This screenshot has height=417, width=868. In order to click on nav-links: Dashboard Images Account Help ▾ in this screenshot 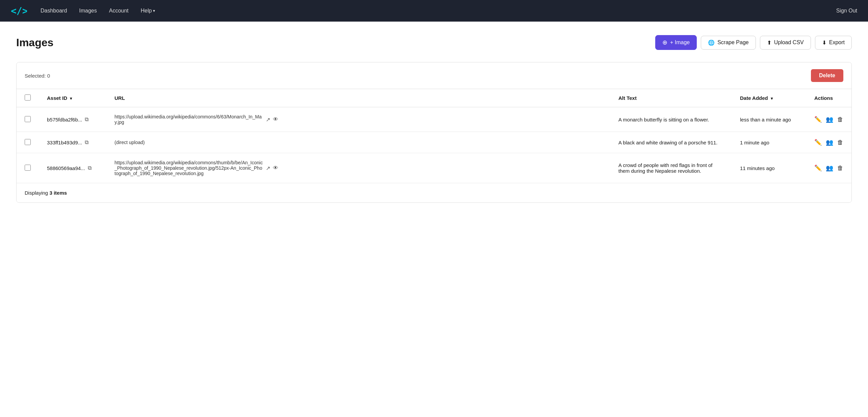, I will do `click(438, 11)`.